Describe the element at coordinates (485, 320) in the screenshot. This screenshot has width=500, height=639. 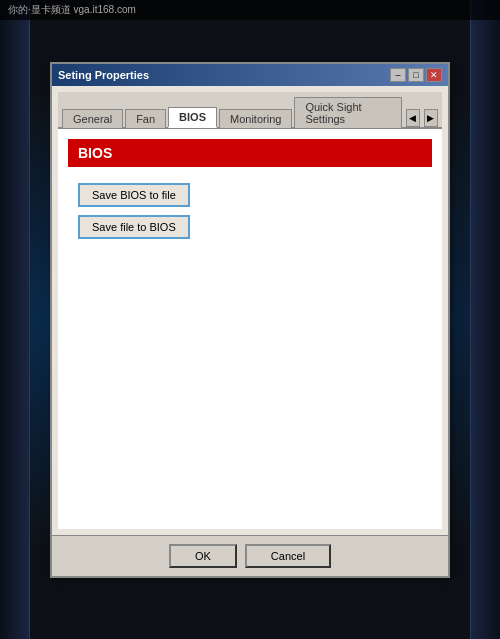
I see `right-panel-decoration` at that location.